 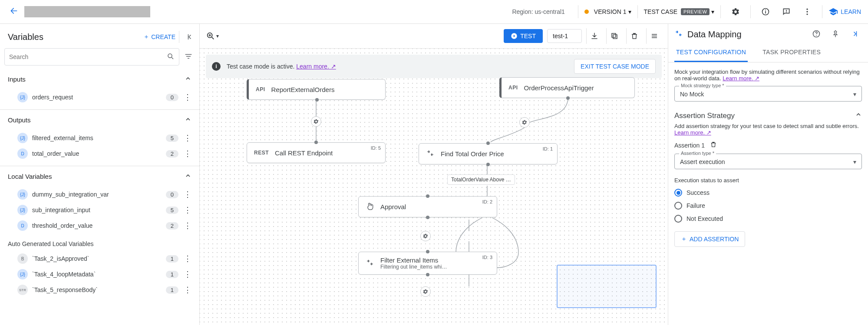 What do you see at coordinates (212, 36) in the screenshot?
I see `zoom-dropdown: ▾` at bounding box center [212, 36].